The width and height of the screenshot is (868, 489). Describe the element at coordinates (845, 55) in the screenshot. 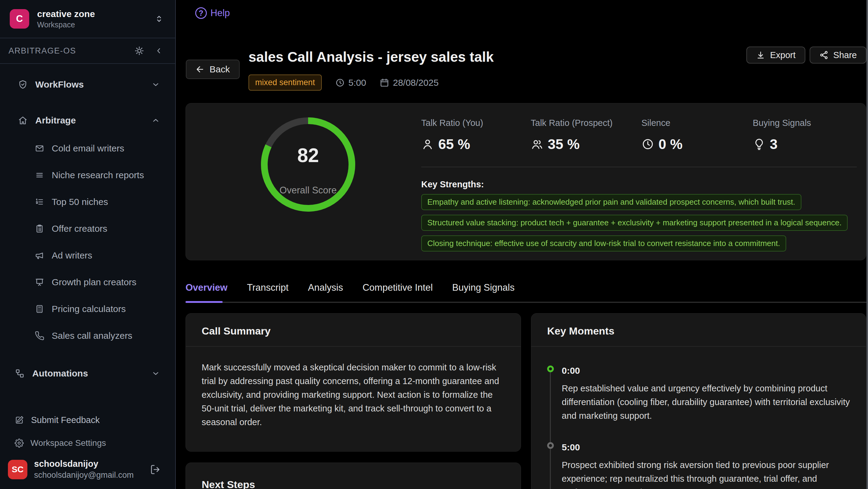

I see `share-label: Share` at that location.